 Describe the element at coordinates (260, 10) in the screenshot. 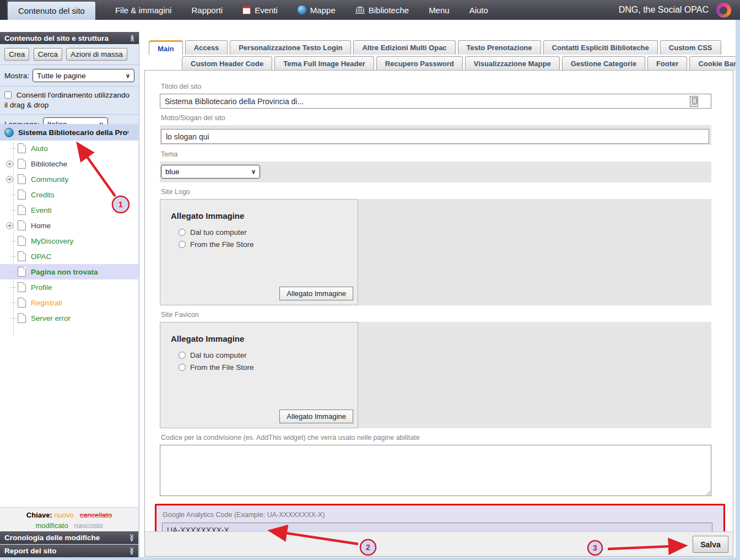

I see `nav-item-eventi: Eventi` at that location.